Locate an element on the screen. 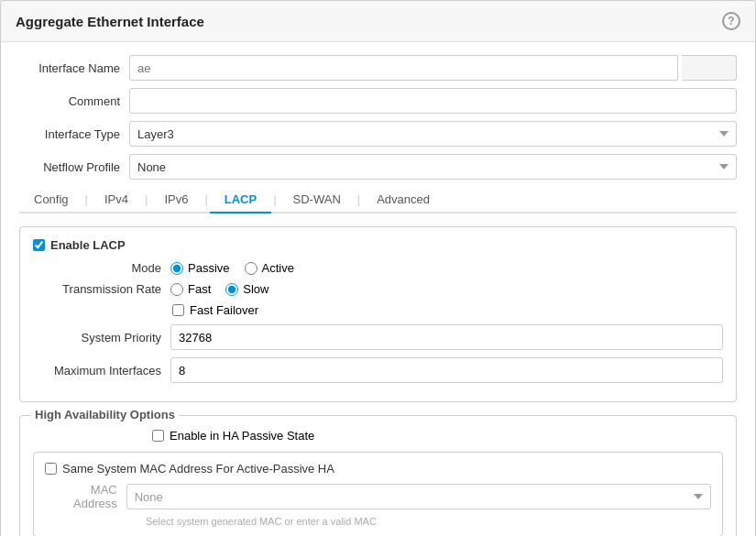  system-priority-row: System Priority 32768 is located at coordinates (378, 337).